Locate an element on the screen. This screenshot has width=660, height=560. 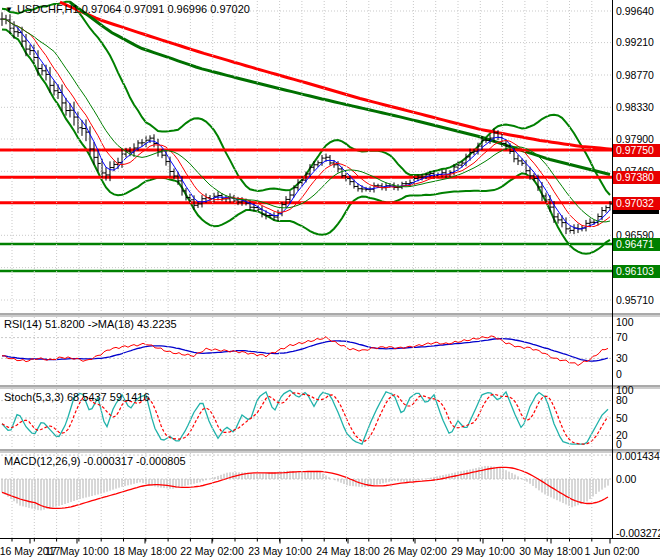
price-level-badge: 0.97032 is located at coordinates (636, 204).